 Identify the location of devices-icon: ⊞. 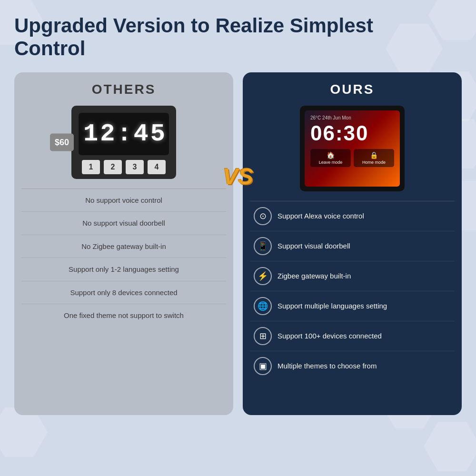
(263, 336).